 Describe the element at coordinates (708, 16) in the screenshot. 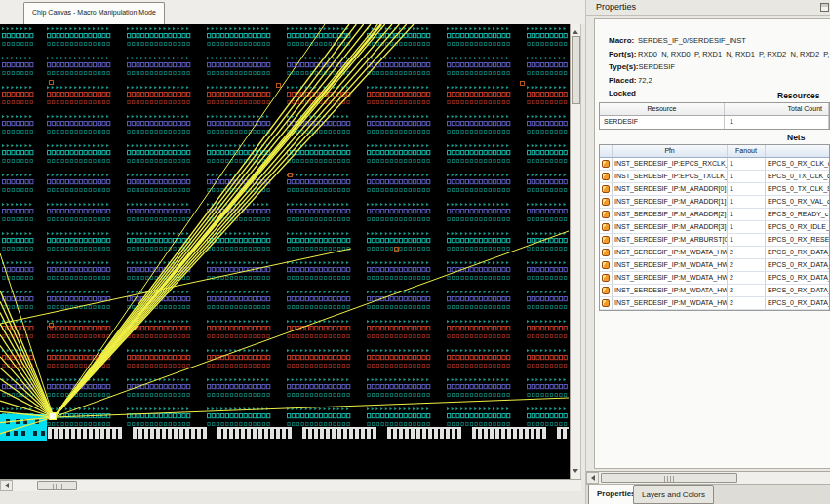

I see `divider` at that location.